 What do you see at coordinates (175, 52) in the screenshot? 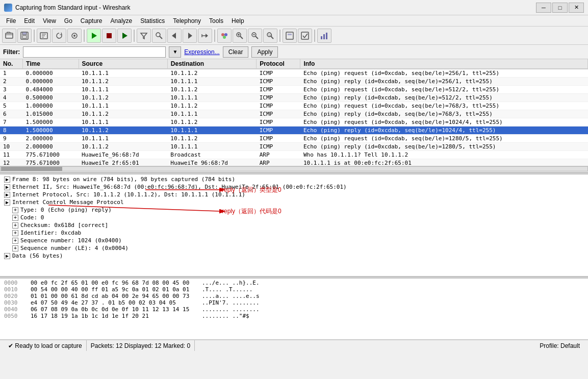
I see `filter-dropdown-button: ▼` at bounding box center [175, 52].